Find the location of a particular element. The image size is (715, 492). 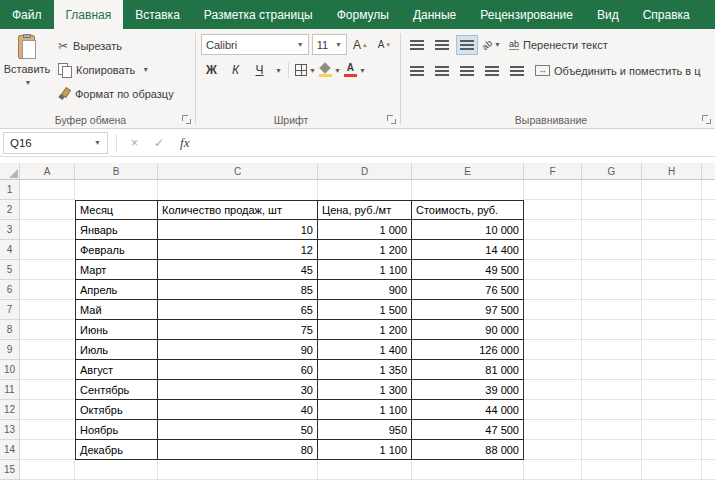

align-middle-button is located at coordinates (442, 45).